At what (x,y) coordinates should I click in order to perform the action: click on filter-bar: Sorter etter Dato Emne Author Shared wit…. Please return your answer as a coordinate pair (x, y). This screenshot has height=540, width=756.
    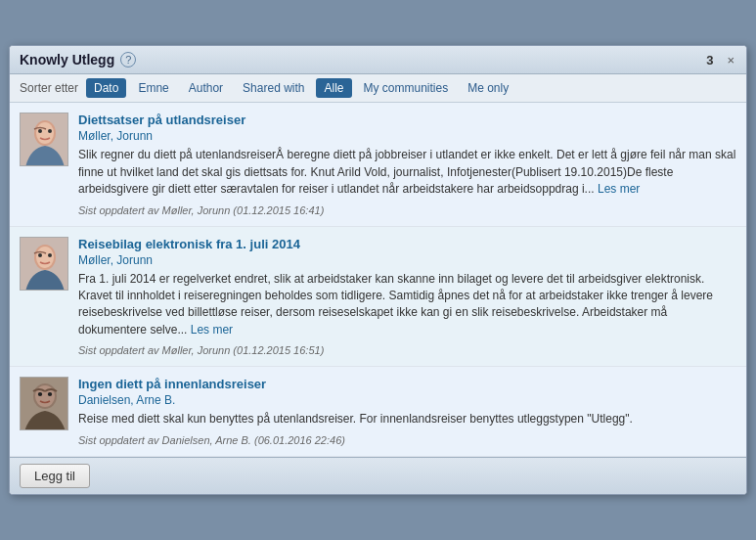
    Looking at the image, I should click on (378, 88).